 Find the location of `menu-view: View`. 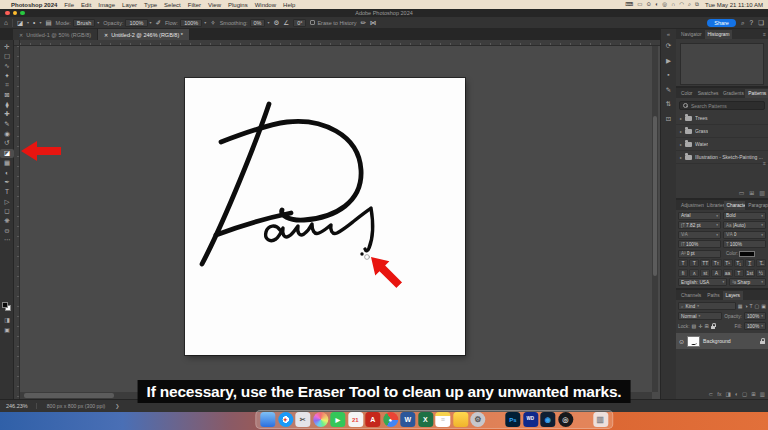

menu-view: View is located at coordinates (214, 5).